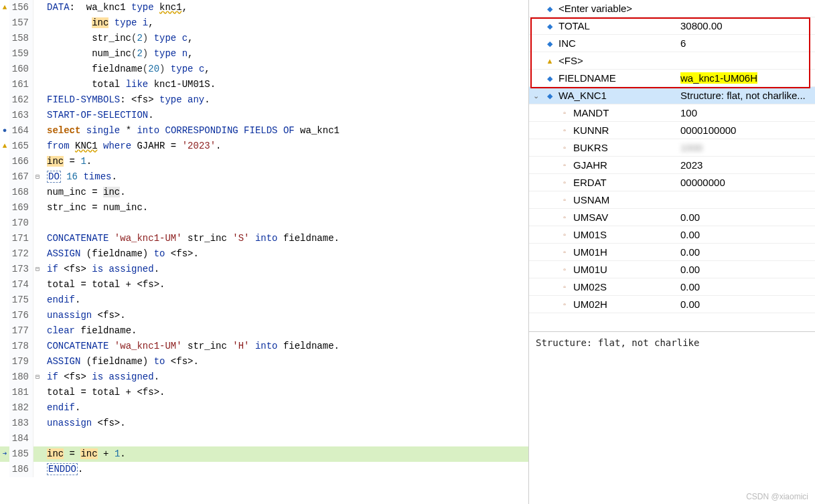 The image size is (815, 504). I want to click on code-content: CONCATENATE 'wa_knc1-UM' str_inc 'H' int…, so click(285, 347).